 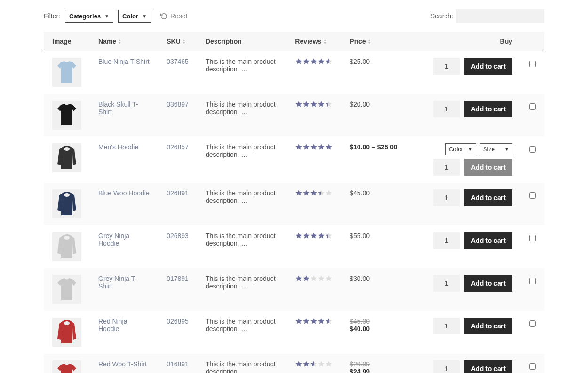 I want to click on reset-label: Reset, so click(x=179, y=16).